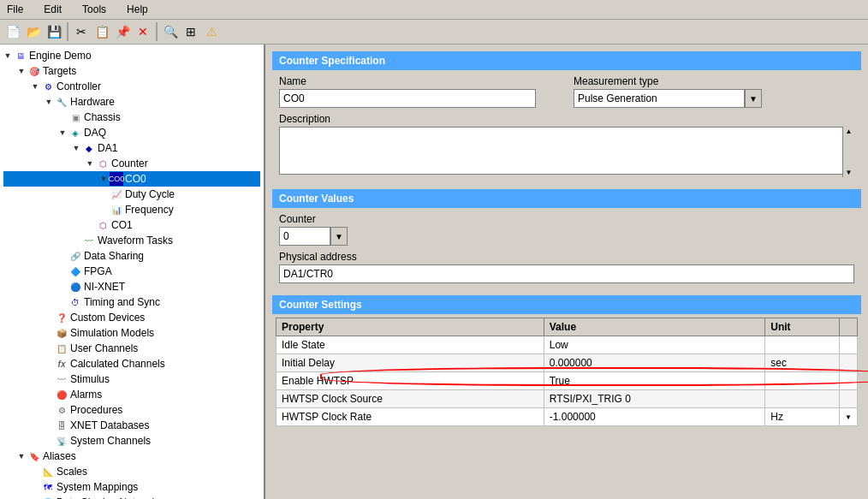 This screenshot has height=499, width=868. What do you see at coordinates (132, 302) in the screenshot?
I see `tree-item-timingsync: ▶ ⏱ Timing and Sync` at bounding box center [132, 302].